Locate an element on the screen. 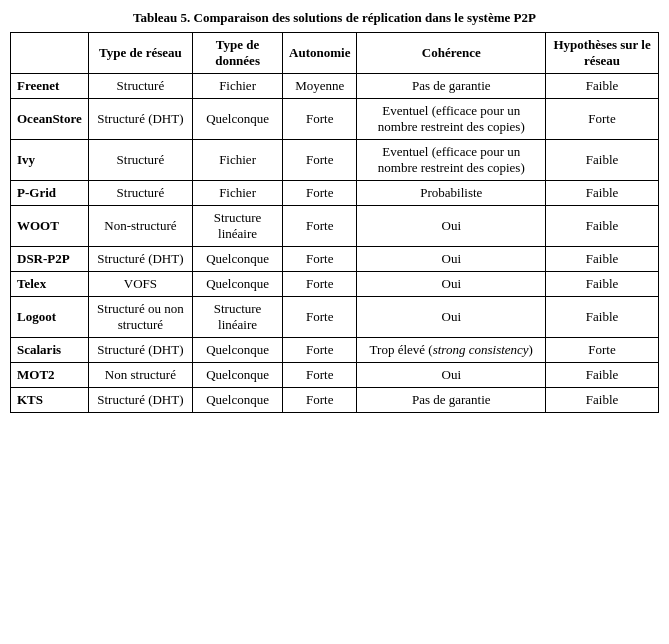 The image size is (669, 644). table-row: ScalarisStructuré (DHT)QuelconqueForteTr… is located at coordinates (335, 350).